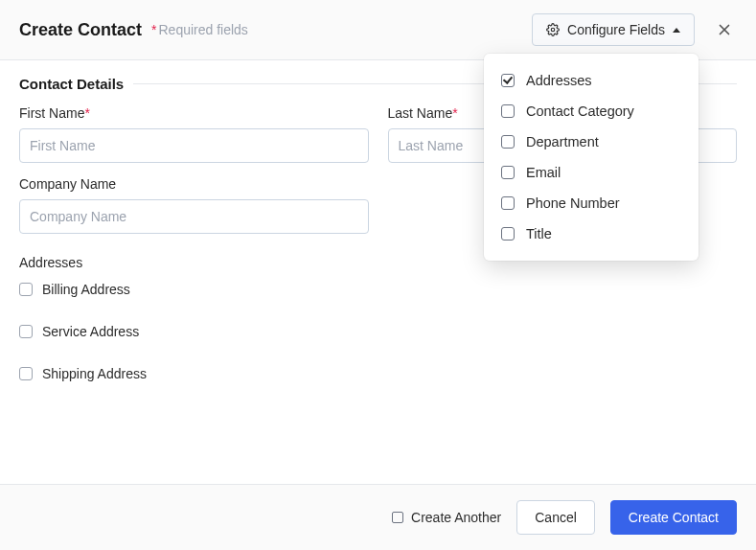 This screenshot has width=756, height=550. What do you see at coordinates (378, 374) in the screenshot?
I see `address-option-shipping: Shipping Address` at bounding box center [378, 374].